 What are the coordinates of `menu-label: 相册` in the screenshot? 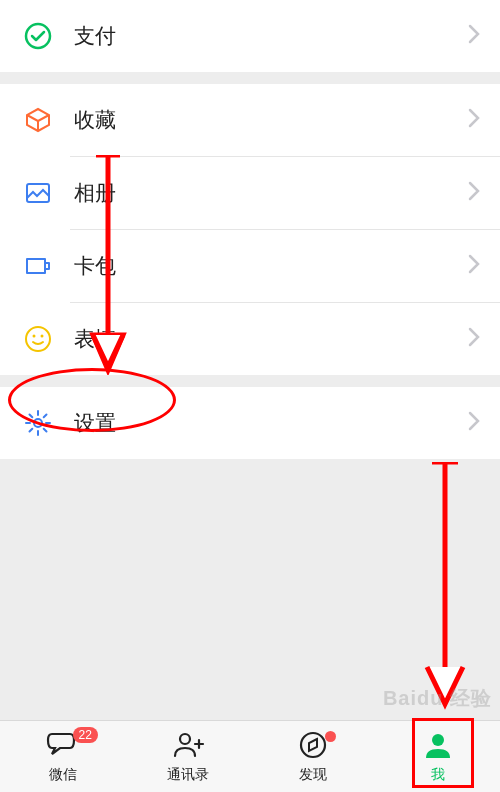 It's located at (271, 193).